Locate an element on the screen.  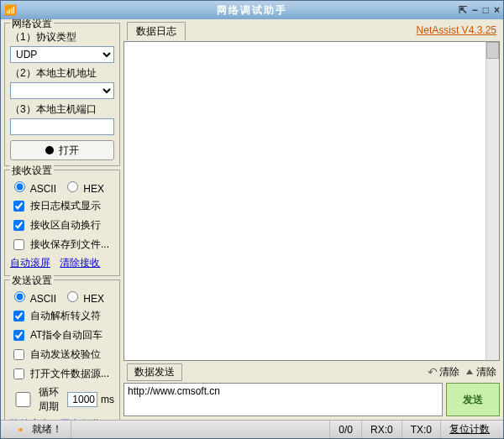
status-rx: RX:0 is located at coordinates (381, 430).